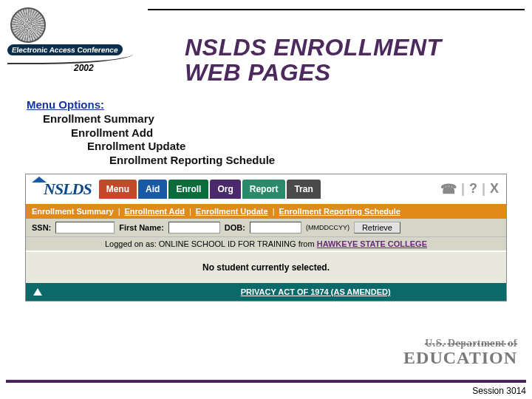  Describe the element at coordinates (84, 68) in the screenshot. I see `conference-year: 2002` at that location.